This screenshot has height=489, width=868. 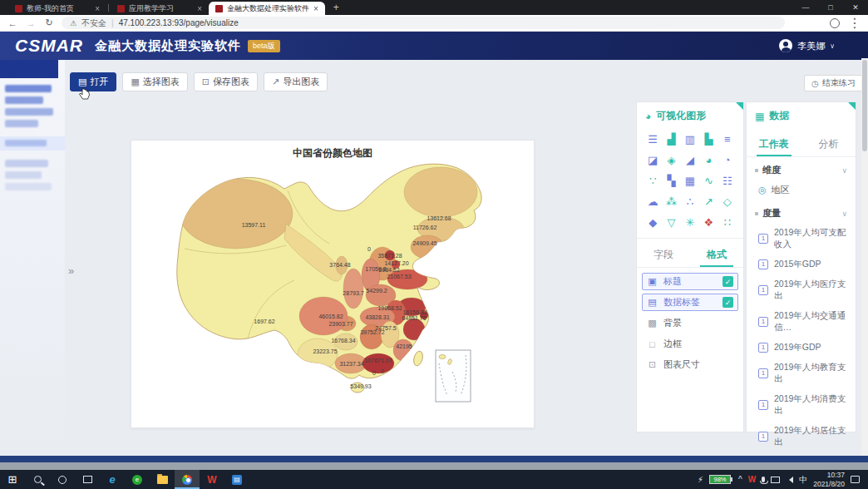 I want to click on measures-section-header: 度量 ∨, so click(x=801, y=211).